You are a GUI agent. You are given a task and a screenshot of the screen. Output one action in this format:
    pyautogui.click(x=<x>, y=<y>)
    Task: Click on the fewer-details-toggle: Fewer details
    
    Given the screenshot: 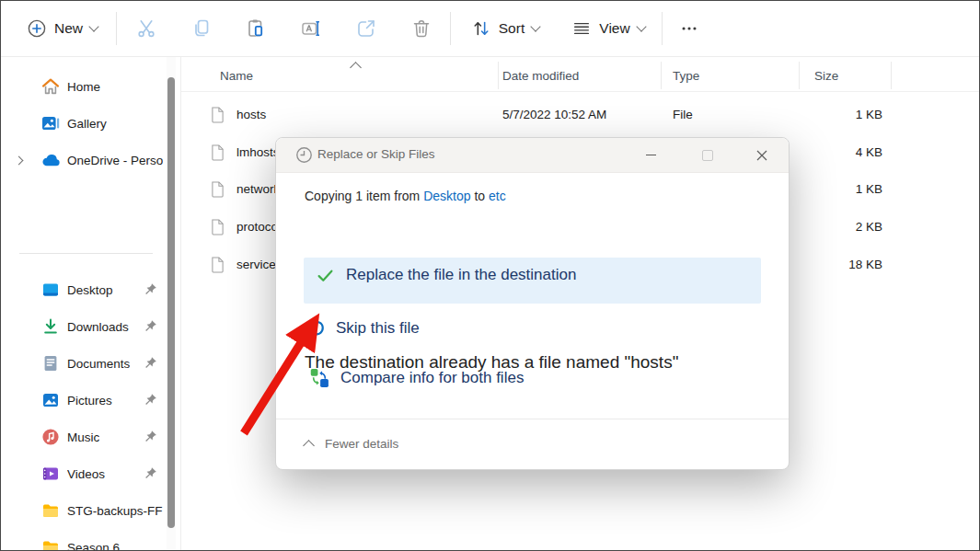 What is the action you would take?
    pyautogui.click(x=352, y=443)
    